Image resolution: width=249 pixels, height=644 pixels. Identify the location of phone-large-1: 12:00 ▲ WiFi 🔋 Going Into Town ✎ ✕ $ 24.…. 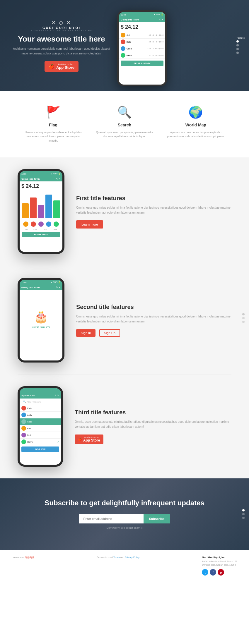
(41, 212).